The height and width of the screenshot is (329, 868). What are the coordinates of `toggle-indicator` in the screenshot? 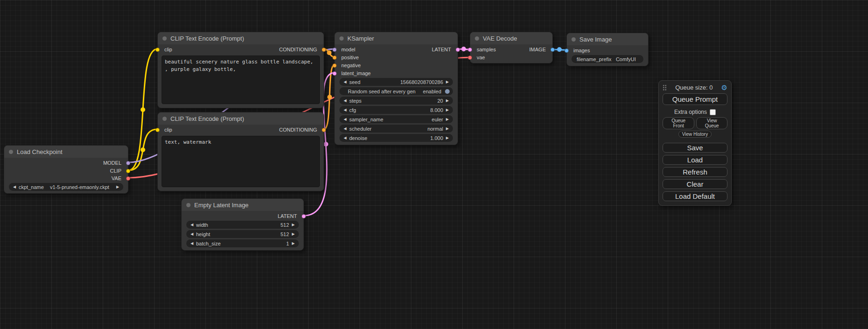 It's located at (447, 91).